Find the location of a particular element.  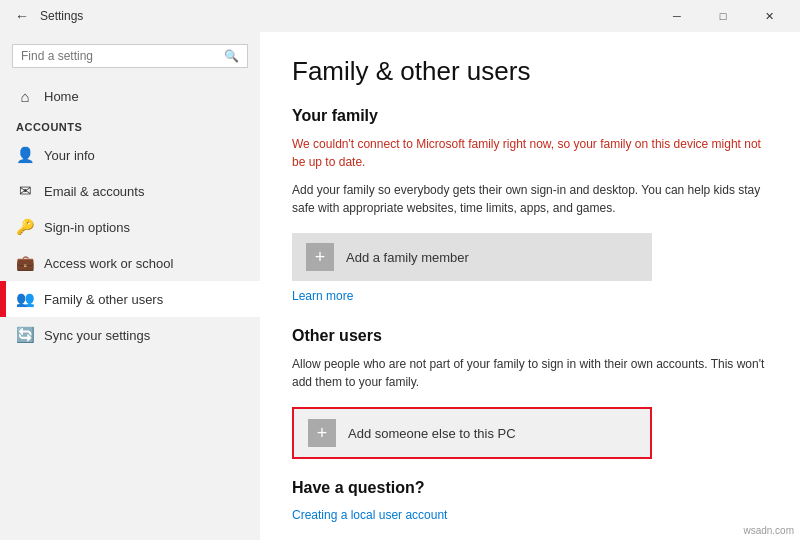

search-box: 🔍 is located at coordinates (130, 56).